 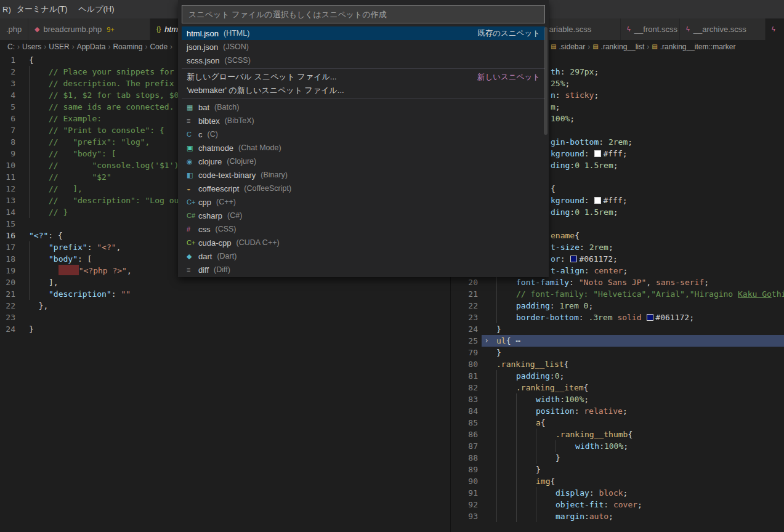 What do you see at coordinates (487, 341) in the screenshot?
I see `fold-chevron-icon: ›` at bounding box center [487, 341].